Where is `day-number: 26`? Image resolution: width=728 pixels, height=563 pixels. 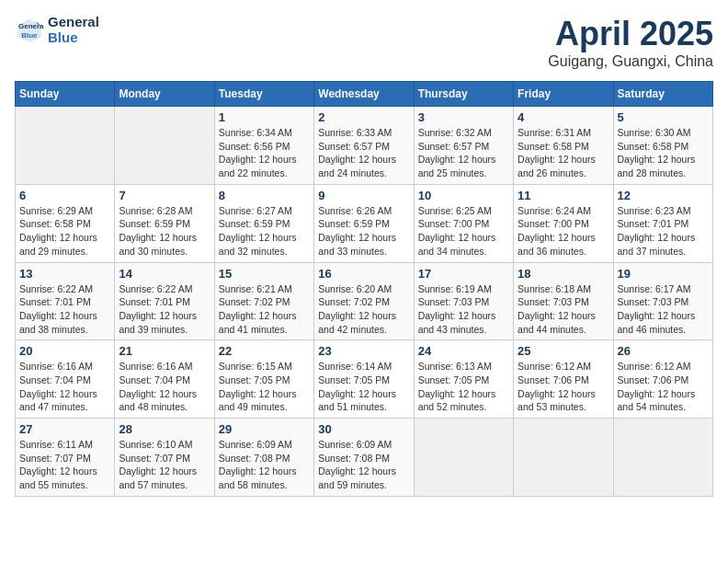
day-number: 26 is located at coordinates (664, 351).